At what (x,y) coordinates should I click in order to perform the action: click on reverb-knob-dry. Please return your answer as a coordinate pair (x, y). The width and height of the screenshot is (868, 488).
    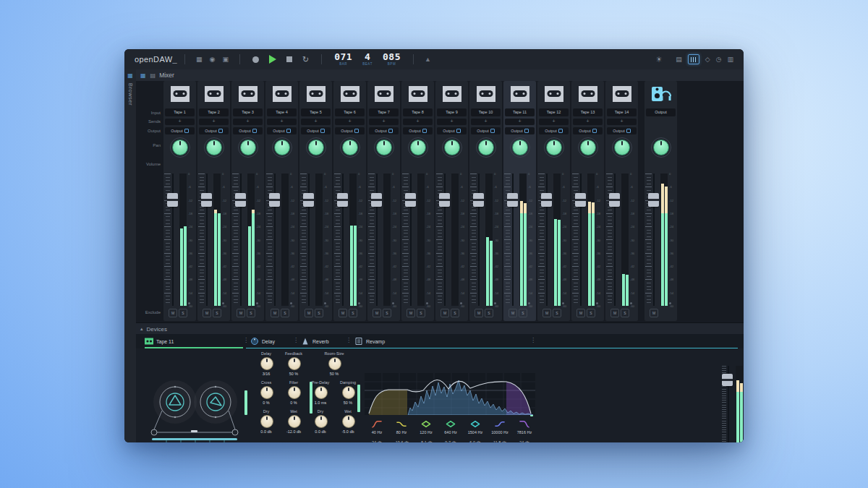
    Looking at the image, I should click on (321, 421).